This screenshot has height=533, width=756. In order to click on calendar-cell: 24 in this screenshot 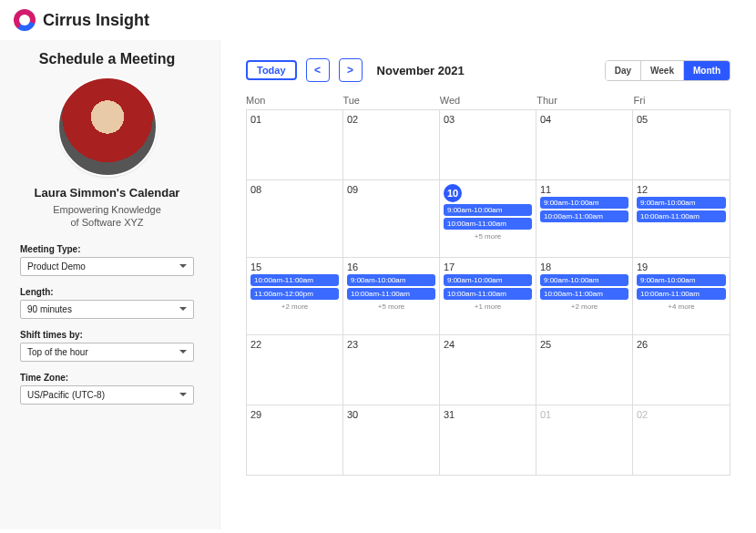, I will do `click(488, 370)`.